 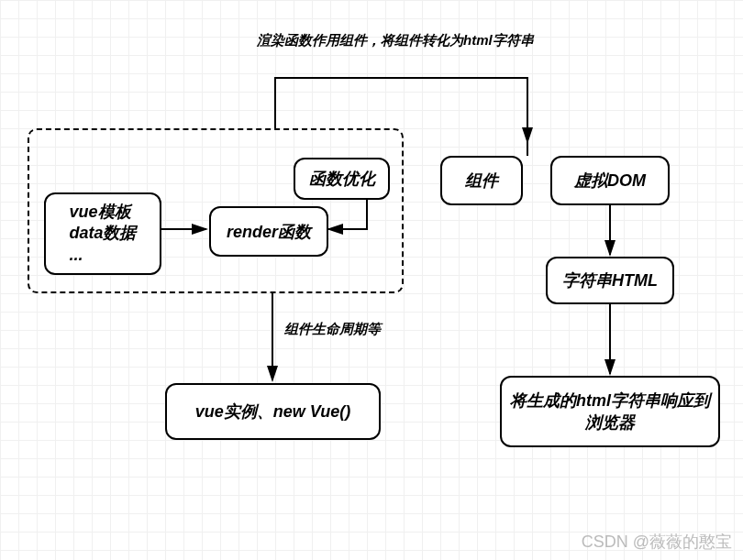 I want to click on lifecycle-label: 组件生命周期等, so click(x=332, y=330).